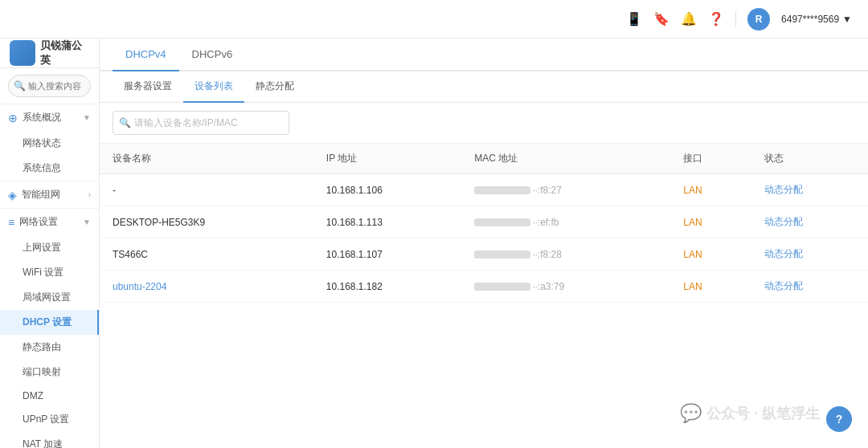 The height and width of the screenshot is (448, 868). Describe the element at coordinates (13, 195) in the screenshot. I see `smartnet-icon: ◈` at that location.